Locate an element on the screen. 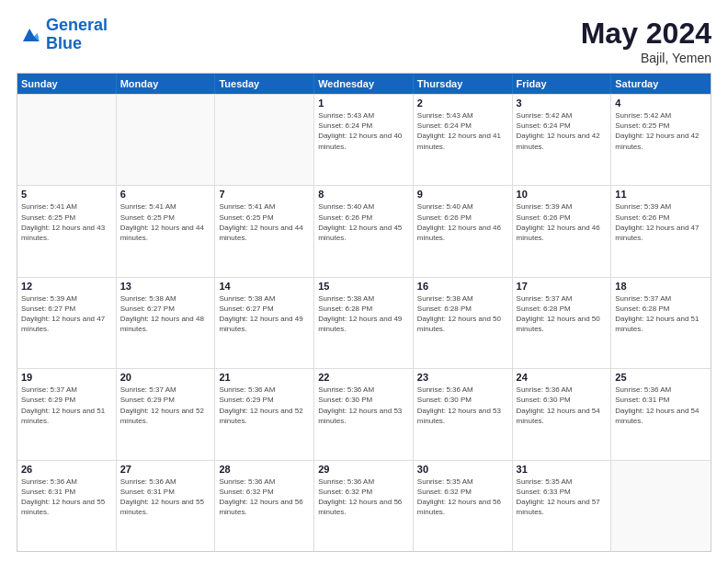 The width and height of the screenshot is (728, 563). location: Bajil, Yemen is located at coordinates (646, 58).